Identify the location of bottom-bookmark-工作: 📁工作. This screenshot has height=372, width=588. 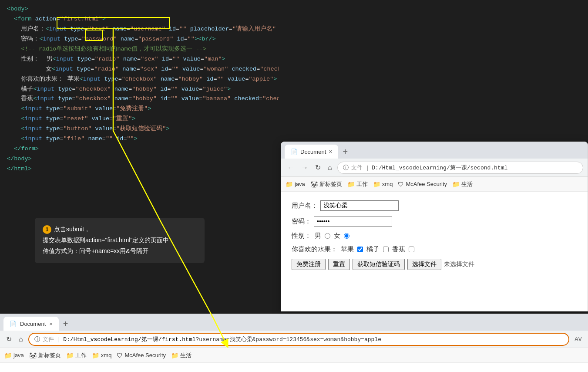
(77, 355).